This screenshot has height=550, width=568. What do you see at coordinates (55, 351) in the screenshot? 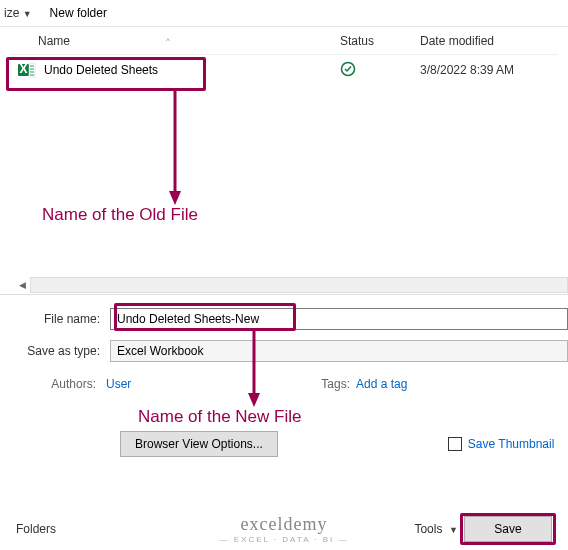
I see `save-type-label: Save as type:` at bounding box center [55, 351].